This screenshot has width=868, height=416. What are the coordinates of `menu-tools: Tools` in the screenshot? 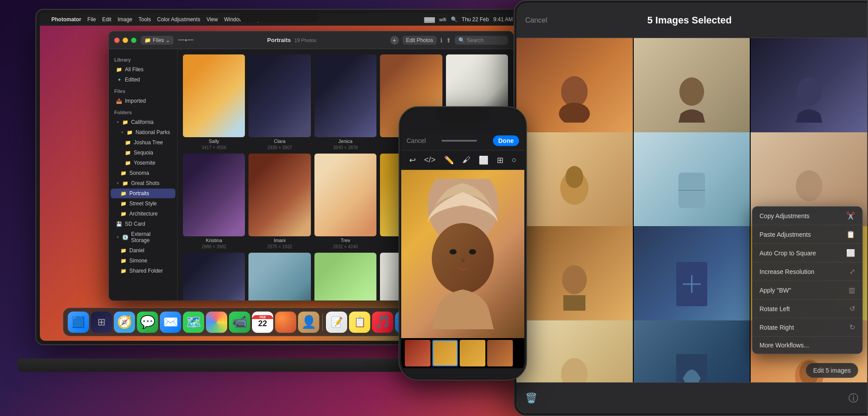 It's located at (145, 19).